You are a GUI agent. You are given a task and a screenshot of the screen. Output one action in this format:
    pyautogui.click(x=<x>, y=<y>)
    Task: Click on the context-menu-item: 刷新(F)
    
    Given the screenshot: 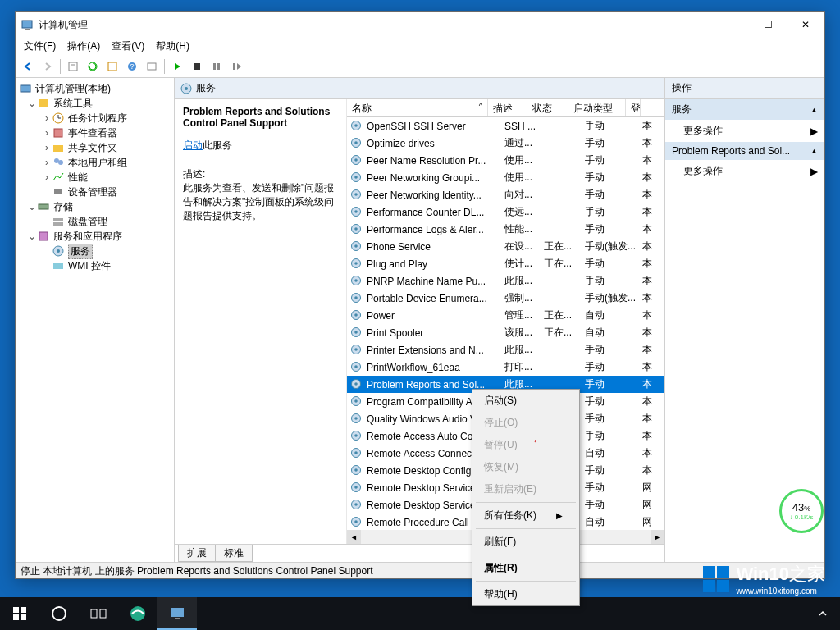 What is the action you would take?
    pyautogui.click(x=526, y=541)
    